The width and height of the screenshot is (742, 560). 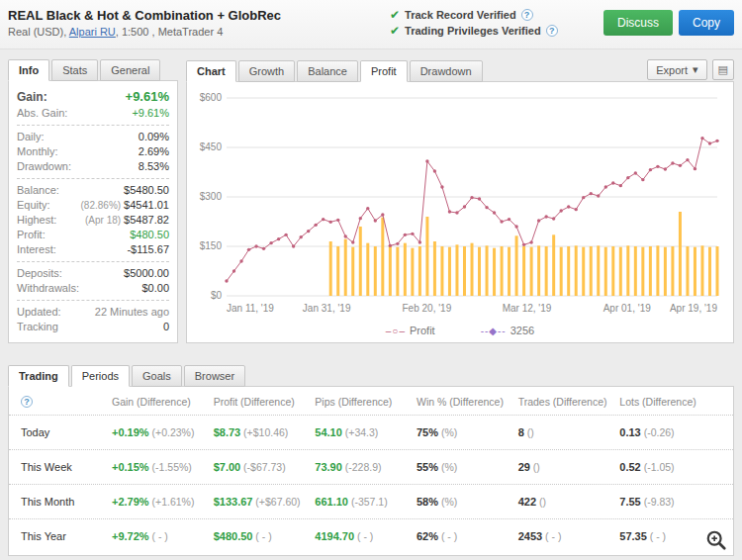 I want to click on chart-tab-profit: Profit, so click(x=384, y=71).